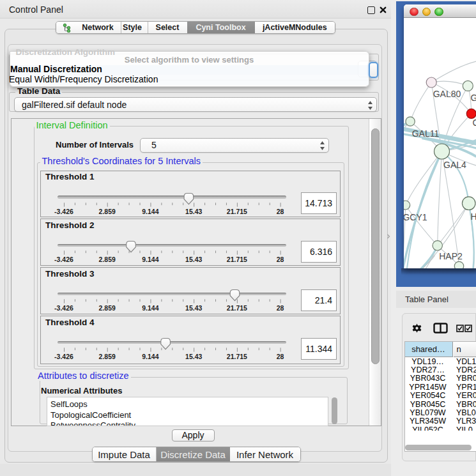 This screenshot has width=476, height=476. I want to click on svg-text: GA, so click(473, 98).